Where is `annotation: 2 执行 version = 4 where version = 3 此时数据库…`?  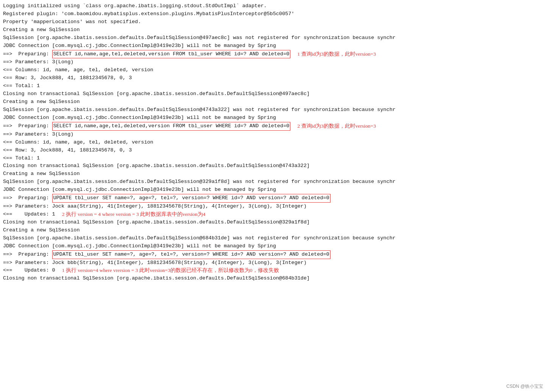
annotation: 2 执行 version = 4 where version = 3 此时数据库… is located at coordinates (134, 214).